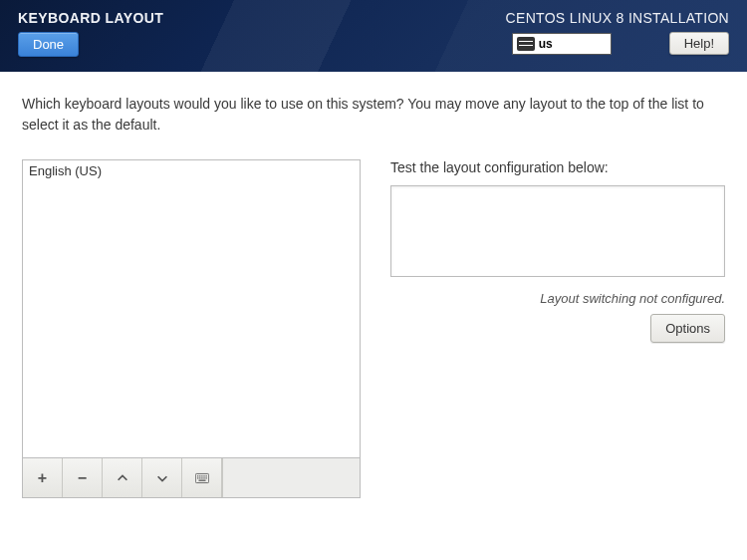 This screenshot has width=747, height=560. What do you see at coordinates (82, 478) in the screenshot?
I see `minus-icon: −` at bounding box center [82, 478].